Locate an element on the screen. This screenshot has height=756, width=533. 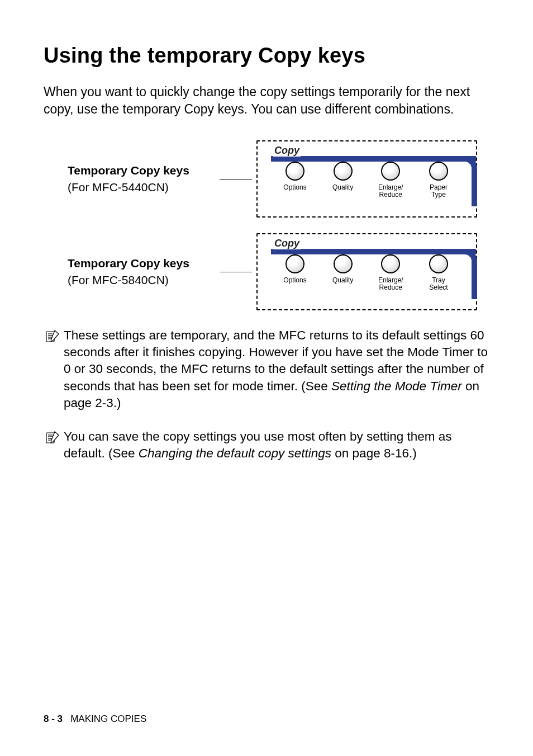
note-text: These settings are temporary, and the MF… is located at coordinates (277, 369).